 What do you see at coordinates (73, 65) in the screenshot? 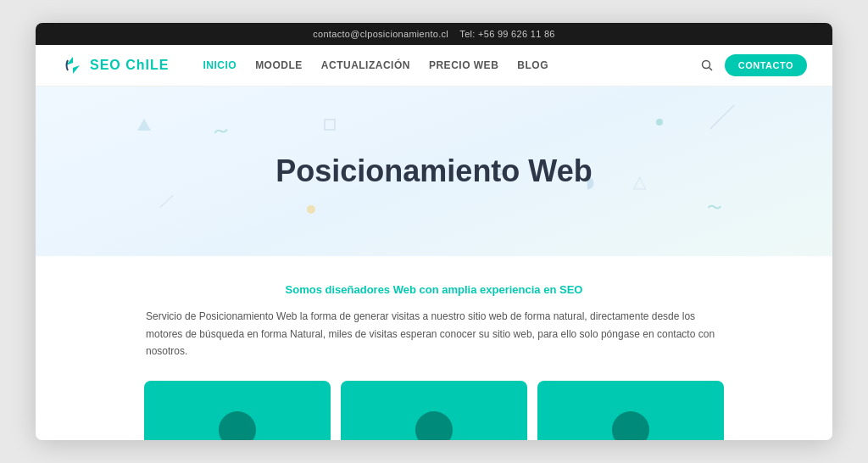
I see `logo-icon` at bounding box center [73, 65].